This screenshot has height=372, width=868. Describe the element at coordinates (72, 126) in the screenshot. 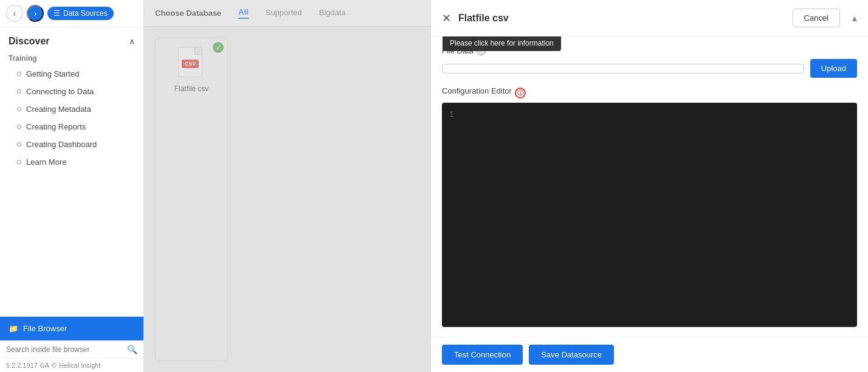

I see `sidebar-item-creating-reports: Creating Reports` at that location.